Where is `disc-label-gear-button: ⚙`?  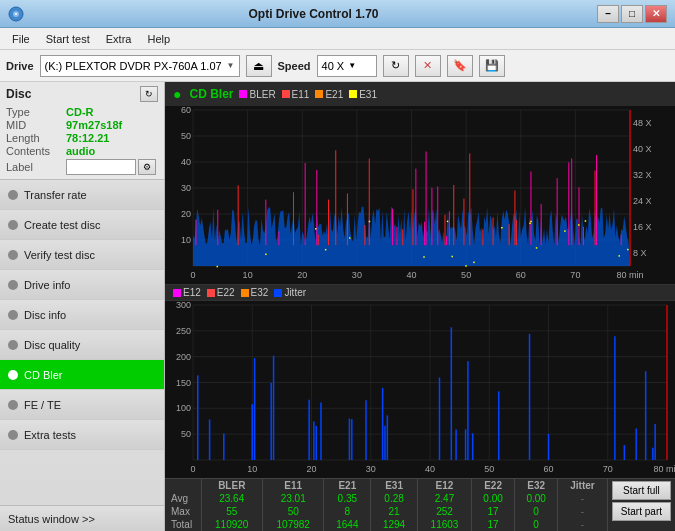 disc-label-gear-button: ⚙ is located at coordinates (147, 167).